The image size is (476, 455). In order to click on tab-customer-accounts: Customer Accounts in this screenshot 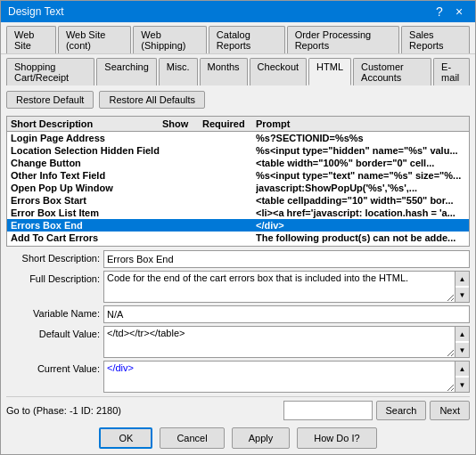, I will do `click(392, 71)`.